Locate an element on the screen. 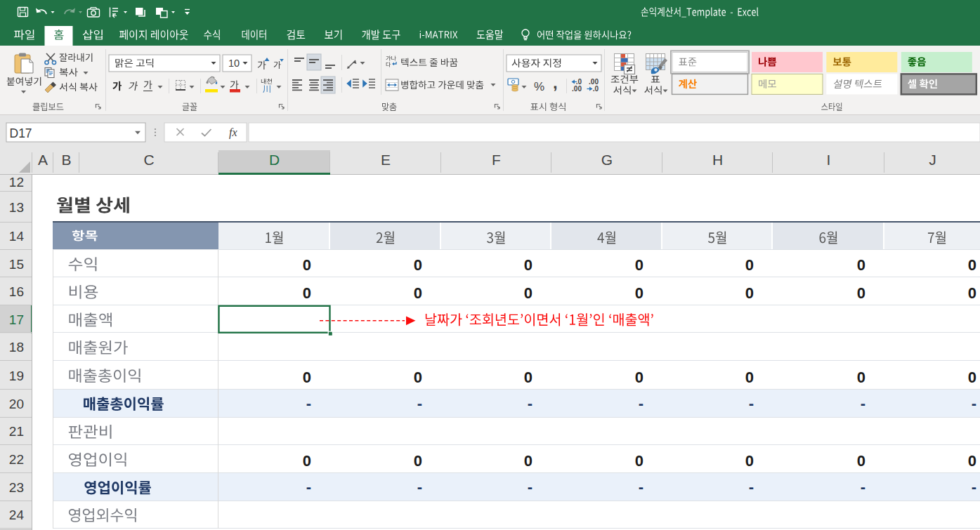 The width and height of the screenshot is (980, 530). svg-text: 22 is located at coordinates (17, 459).